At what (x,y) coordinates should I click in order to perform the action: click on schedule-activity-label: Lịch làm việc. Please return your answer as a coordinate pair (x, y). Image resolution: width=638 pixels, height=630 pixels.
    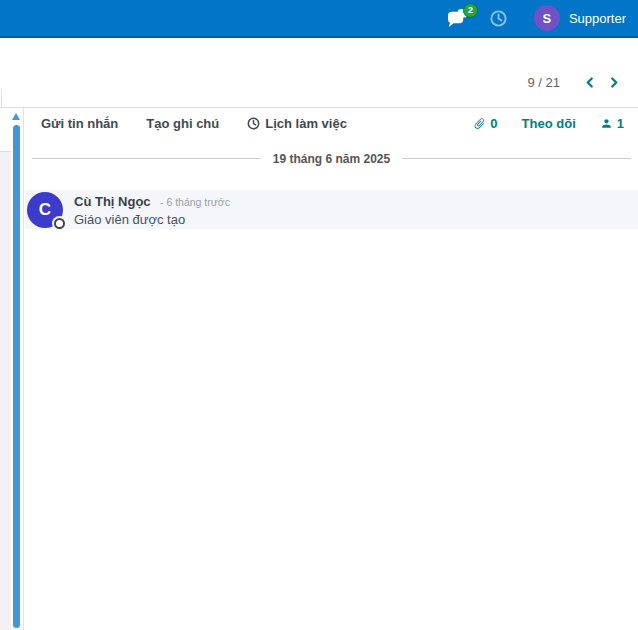
    Looking at the image, I should click on (306, 124).